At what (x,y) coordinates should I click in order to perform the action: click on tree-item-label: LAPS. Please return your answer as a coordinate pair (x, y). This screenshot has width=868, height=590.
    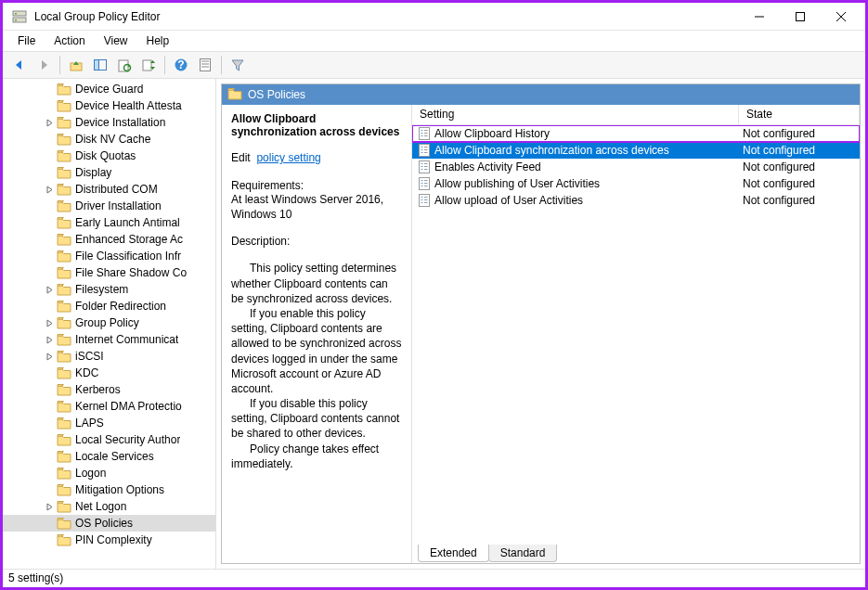
    Looking at the image, I should click on (89, 423).